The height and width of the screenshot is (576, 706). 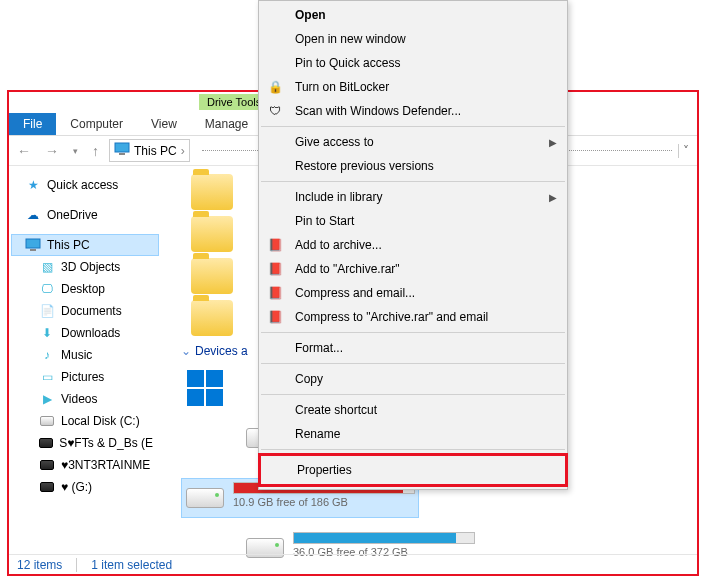 What do you see at coordinates (309, 379) in the screenshot?
I see `ctx-label: Copy` at bounding box center [309, 379].